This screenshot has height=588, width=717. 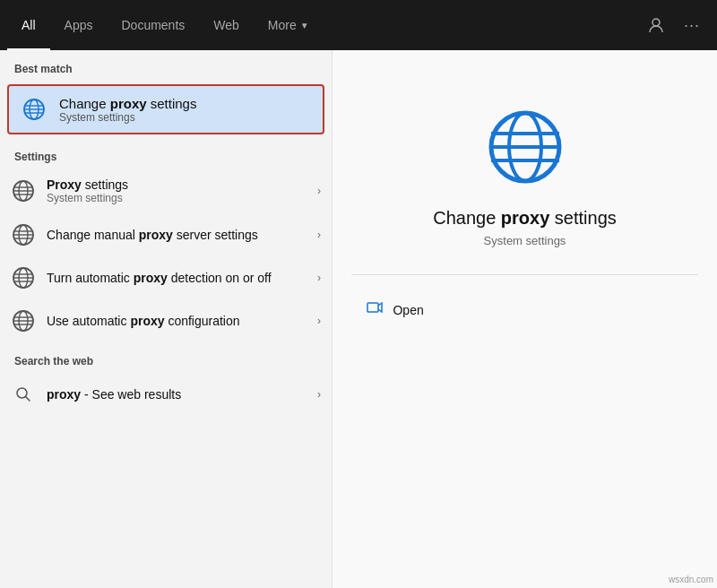 I want to click on web-section-label: Search the web, so click(x=166, y=358).